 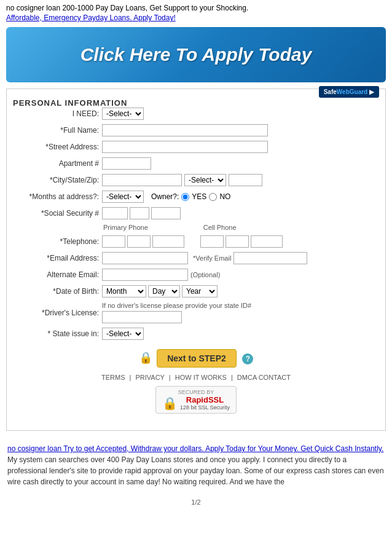 What do you see at coordinates (165, 197) in the screenshot?
I see `owner-label: Owner?:` at bounding box center [165, 197].